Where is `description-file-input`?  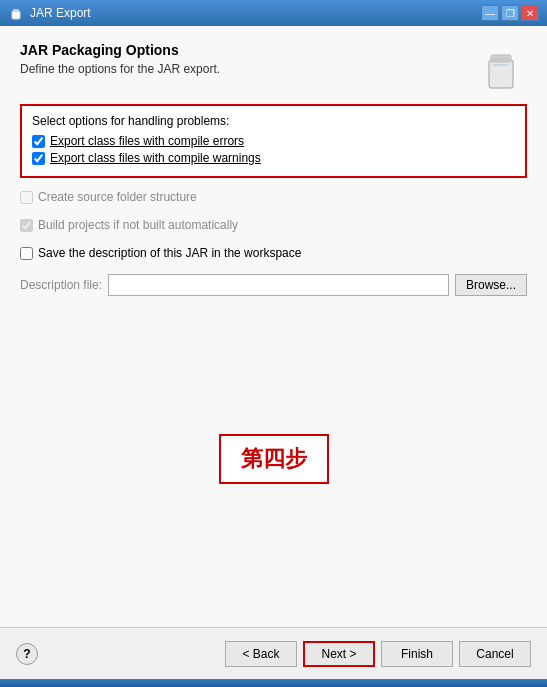
description-file-input is located at coordinates (278, 285).